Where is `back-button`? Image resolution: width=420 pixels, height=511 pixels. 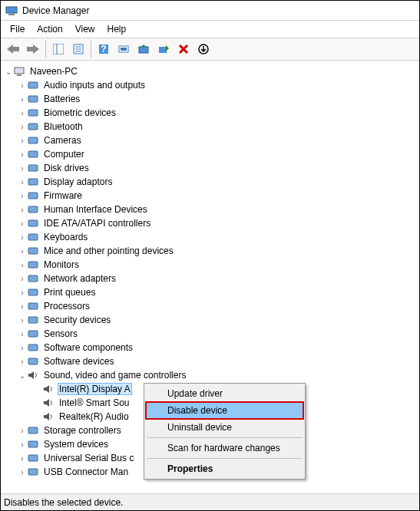
back-button is located at coordinates (13, 49).